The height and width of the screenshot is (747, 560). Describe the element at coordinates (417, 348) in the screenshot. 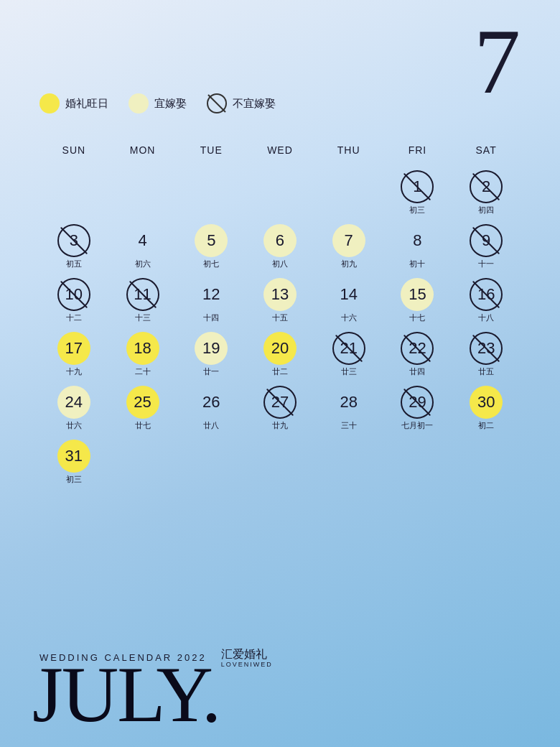

I see `day-circle: 22` at that location.